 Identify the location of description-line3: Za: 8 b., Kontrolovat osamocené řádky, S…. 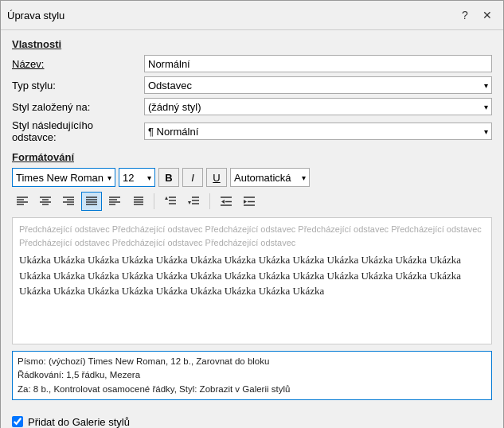
(252, 390).